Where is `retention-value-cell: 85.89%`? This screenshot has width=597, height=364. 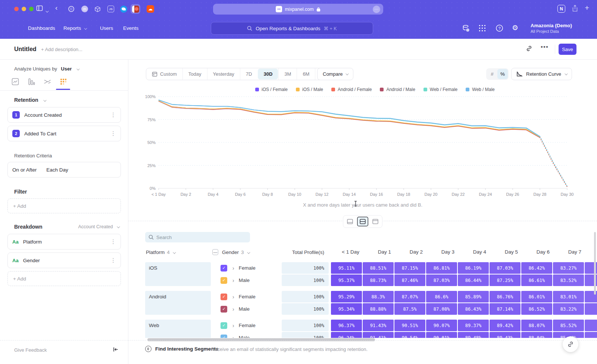
retention-value-cell: 85.89% is located at coordinates (473, 297).